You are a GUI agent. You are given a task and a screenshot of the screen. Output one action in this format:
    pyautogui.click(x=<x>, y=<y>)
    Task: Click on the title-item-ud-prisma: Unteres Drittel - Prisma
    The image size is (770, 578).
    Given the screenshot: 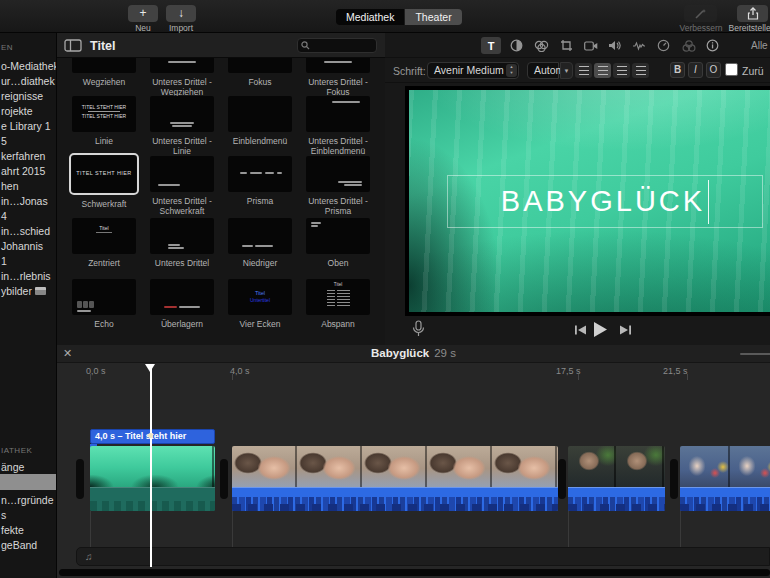 What is the action you would take?
    pyautogui.click(x=338, y=186)
    